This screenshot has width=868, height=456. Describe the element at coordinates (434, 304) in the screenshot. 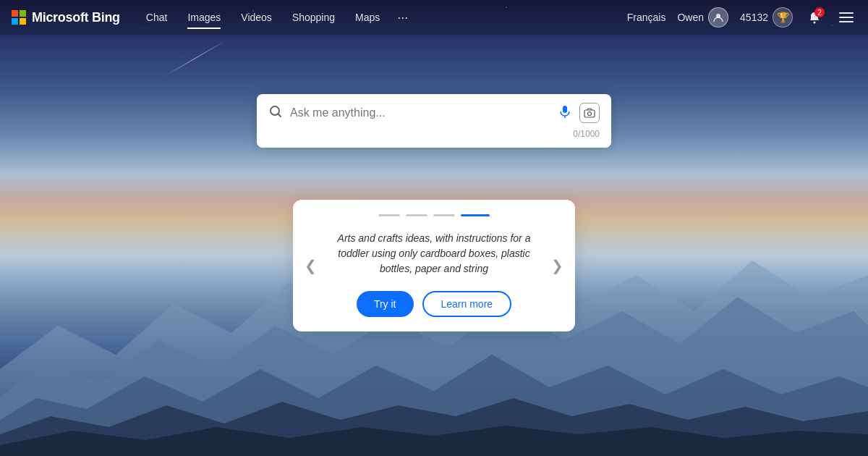

I see `suggestion-buttons: Try it Learn more` at that location.